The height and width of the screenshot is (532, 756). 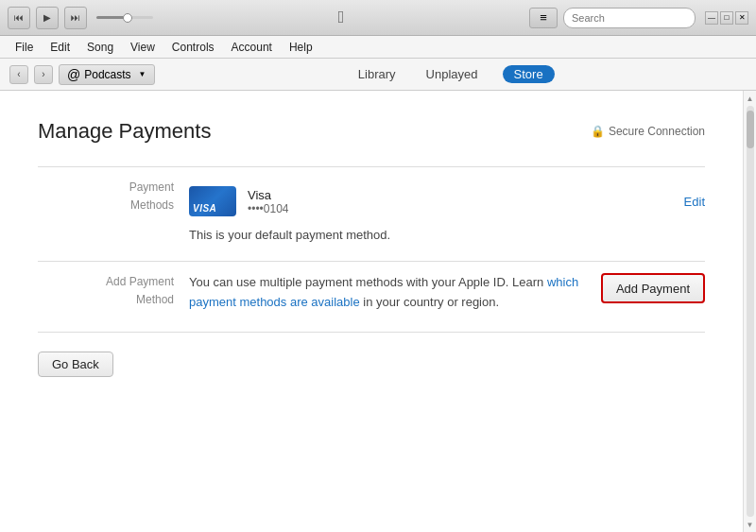 I want to click on go-back-button: Go Back, so click(x=76, y=365).